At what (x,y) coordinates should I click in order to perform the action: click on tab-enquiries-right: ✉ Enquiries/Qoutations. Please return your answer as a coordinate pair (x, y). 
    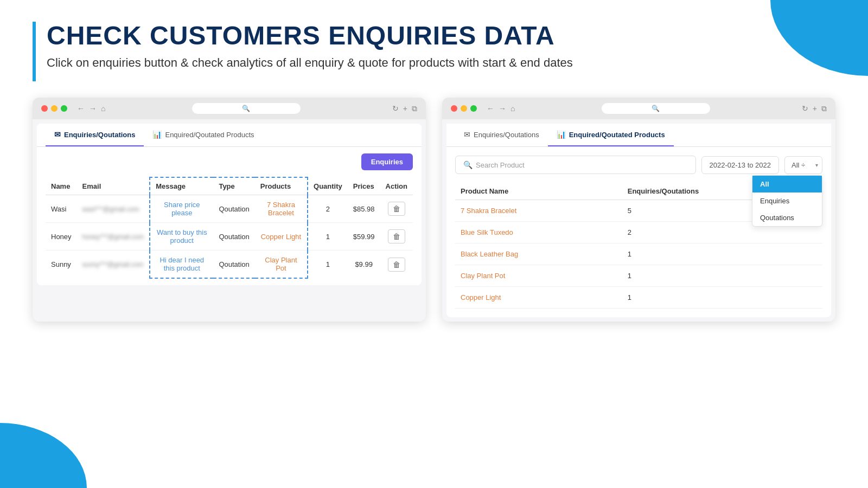
    Looking at the image, I should click on (501, 135).